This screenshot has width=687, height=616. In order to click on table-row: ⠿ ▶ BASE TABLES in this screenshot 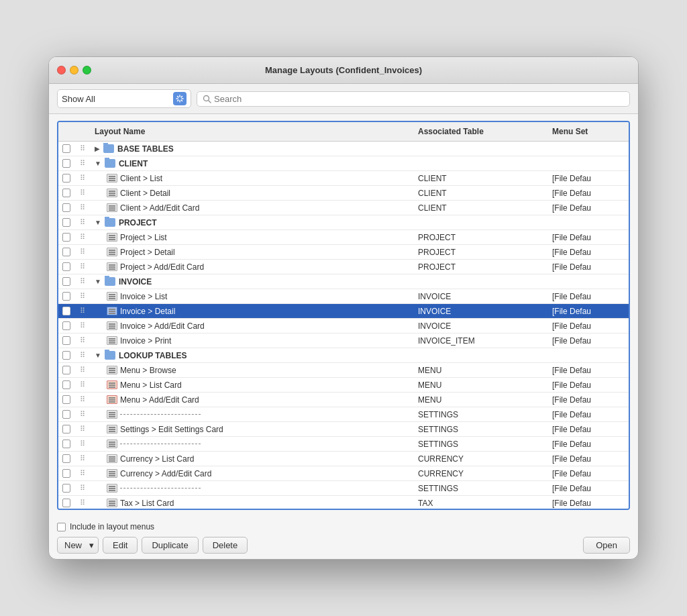, I will do `click(344, 149)`.